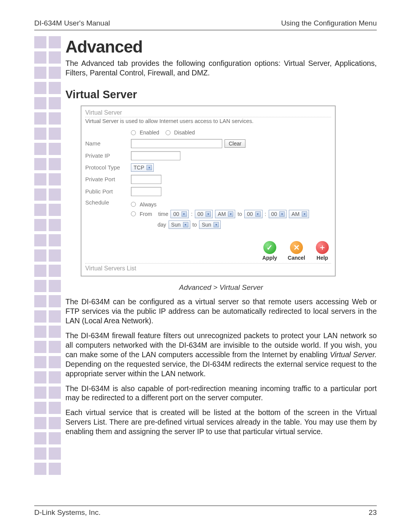 This screenshot has height=532, width=411. Describe the element at coordinates (221, 355) in the screenshot. I see `paragraph-2: The DI-634M firewall feature filters out…` at that location.